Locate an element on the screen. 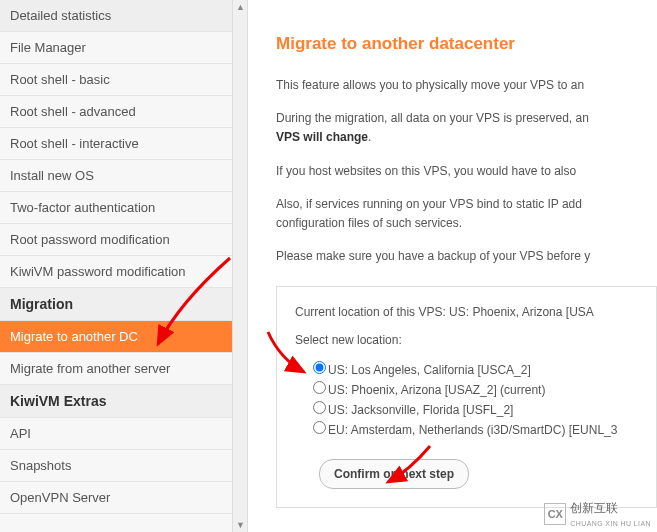  sidebar-item: Root shell - interactive is located at coordinates (124, 144).